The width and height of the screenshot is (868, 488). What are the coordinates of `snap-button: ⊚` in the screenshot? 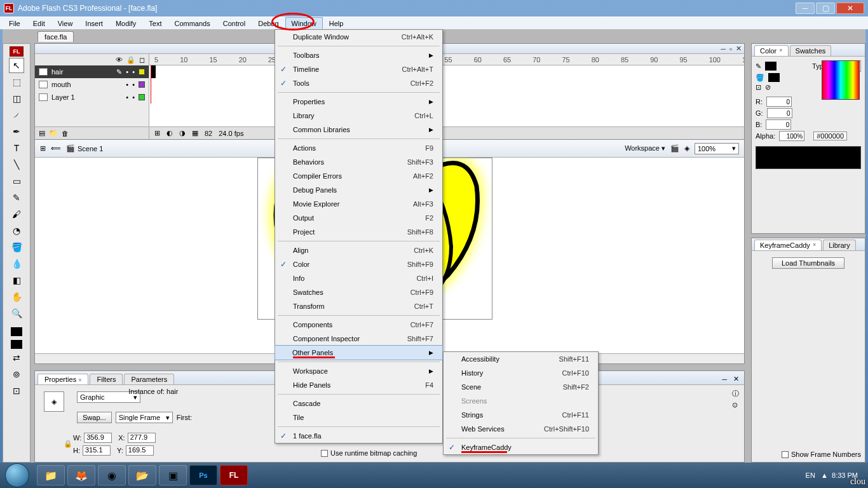 It's located at (17, 374).